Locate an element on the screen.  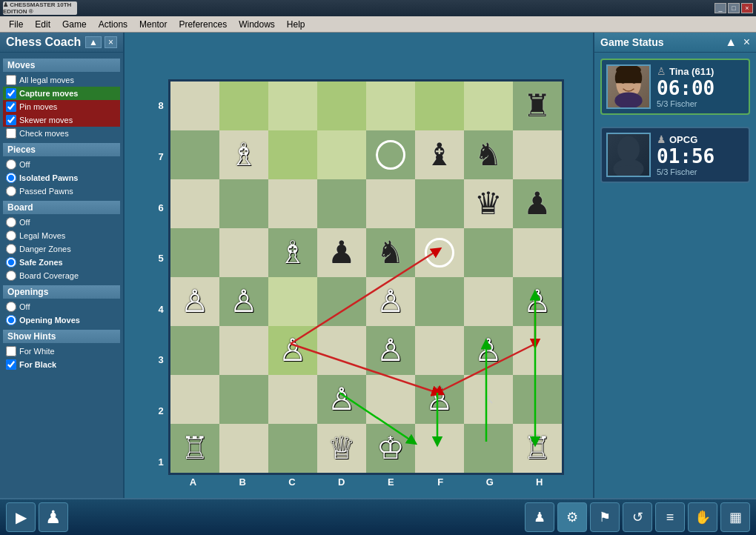
cell-c8 is located at coordinates (293, 106).